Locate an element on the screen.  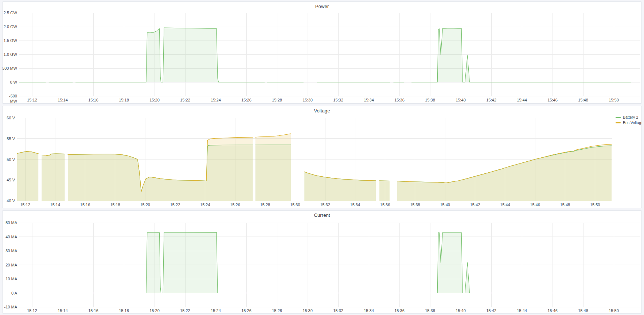
y-tick-label: 1.5 GW is located at coordinates (9, 41).